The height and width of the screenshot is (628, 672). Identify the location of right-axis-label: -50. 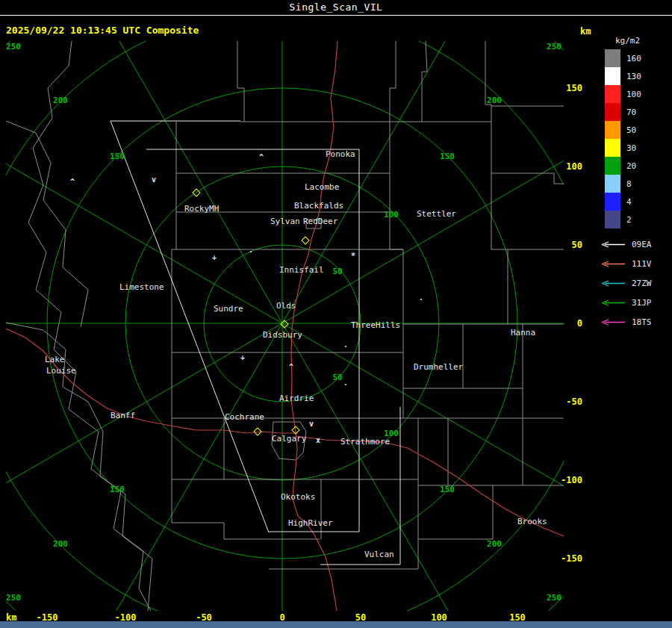
(569, 402).